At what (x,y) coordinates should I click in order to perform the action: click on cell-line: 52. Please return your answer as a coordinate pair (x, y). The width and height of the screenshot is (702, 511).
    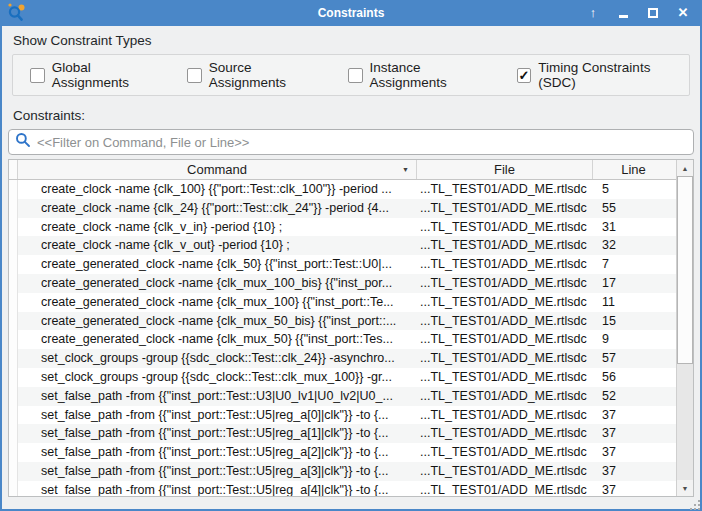
    Looking at the image, I should click on (633, 396).